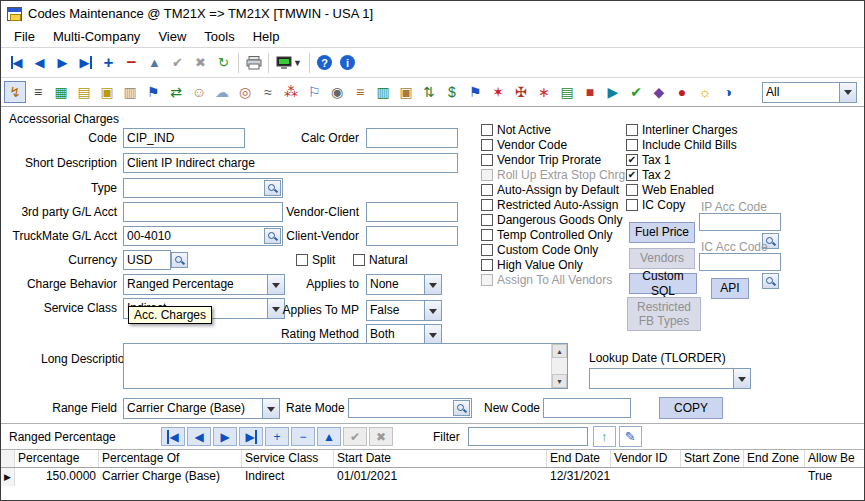 The image size is (865, 501). I want to click on third-party-gl-input, so click(203, 212).